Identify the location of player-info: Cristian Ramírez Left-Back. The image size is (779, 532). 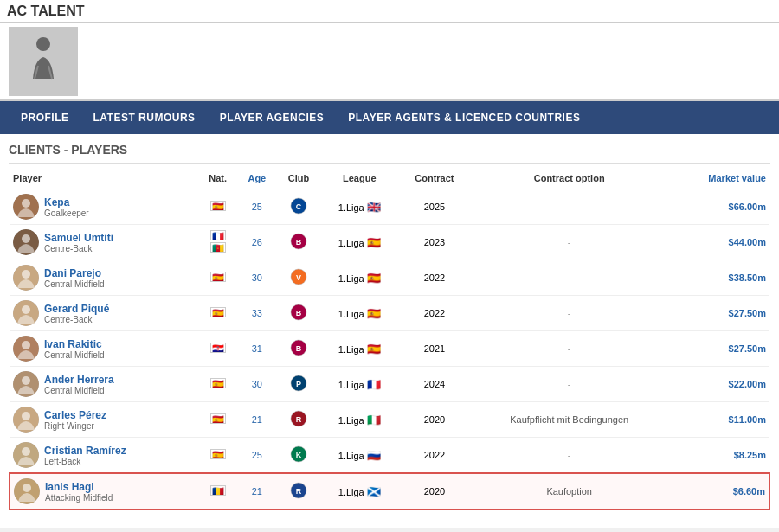
(85, 455).